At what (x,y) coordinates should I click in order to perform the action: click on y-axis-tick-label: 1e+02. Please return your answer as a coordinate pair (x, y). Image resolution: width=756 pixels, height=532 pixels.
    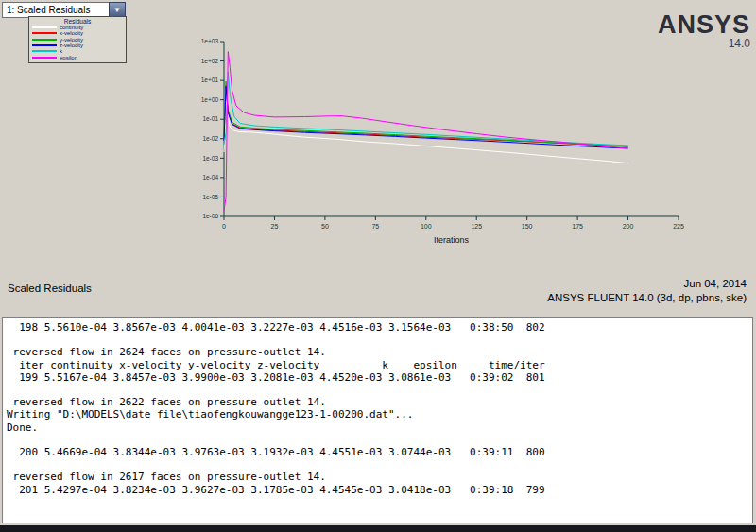
    Looking at the image, I should click on (210, 60).